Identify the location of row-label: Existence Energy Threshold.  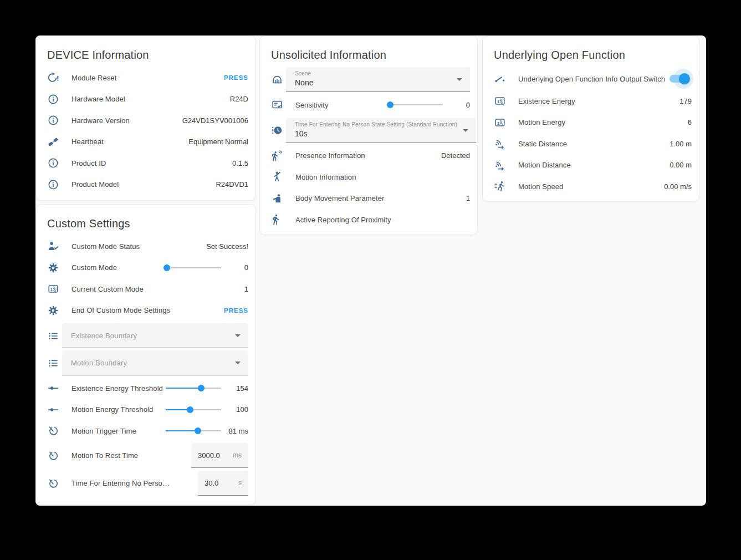
(117, 388).